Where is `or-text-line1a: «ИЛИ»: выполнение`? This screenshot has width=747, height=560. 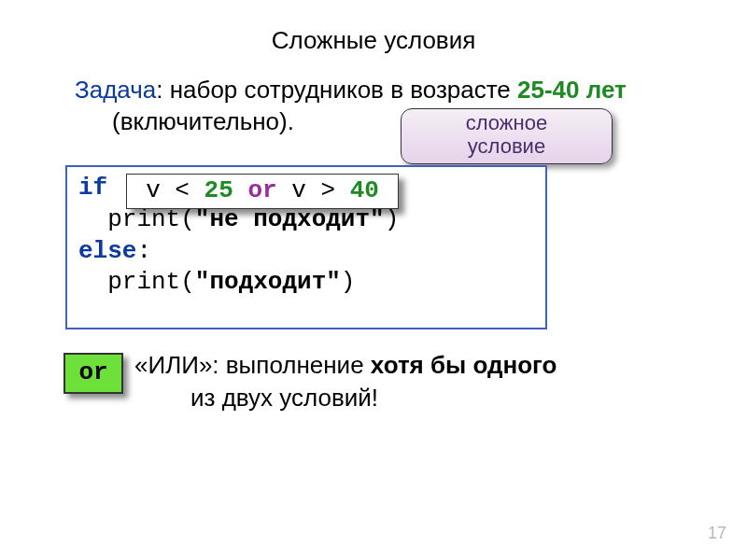
or-text-line1a: «ИЛИ»: выполнение is located at coordinates (252, 365).